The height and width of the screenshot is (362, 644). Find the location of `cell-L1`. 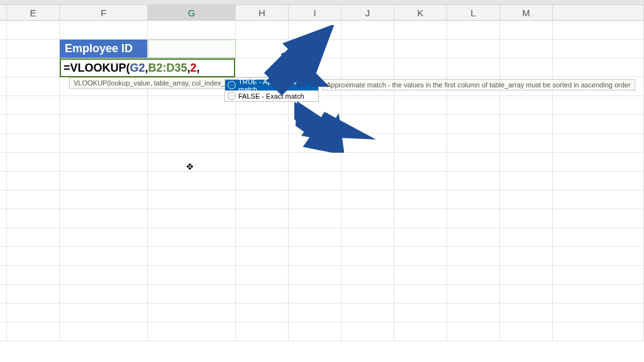

cell-L1 is located at coordinates (474, 30).